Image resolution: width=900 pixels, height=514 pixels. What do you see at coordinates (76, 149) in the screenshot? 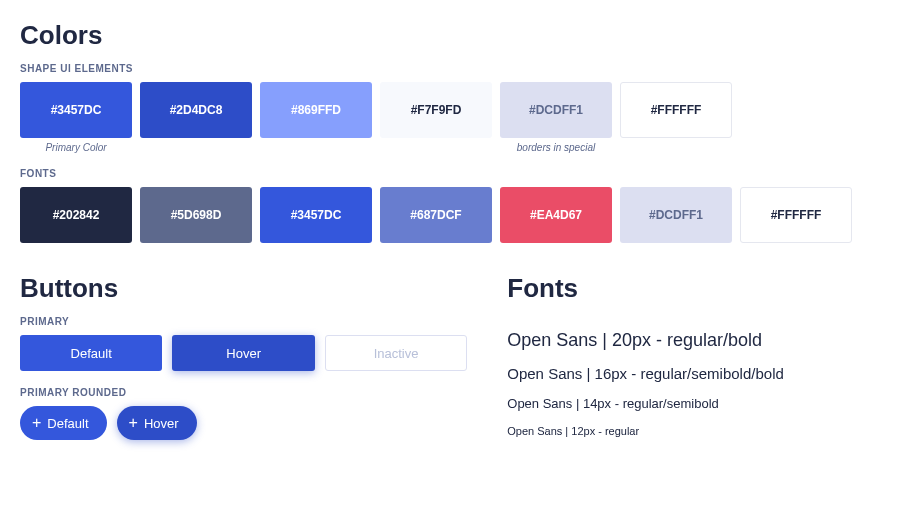
I see `swatch-caption: Primary Color` at bounding box center [76, 149].